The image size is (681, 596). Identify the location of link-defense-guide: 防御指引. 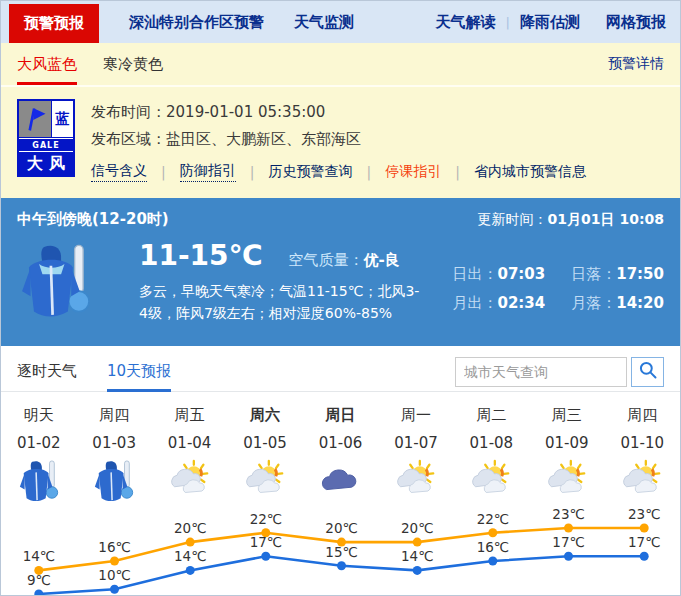
(208, 172).